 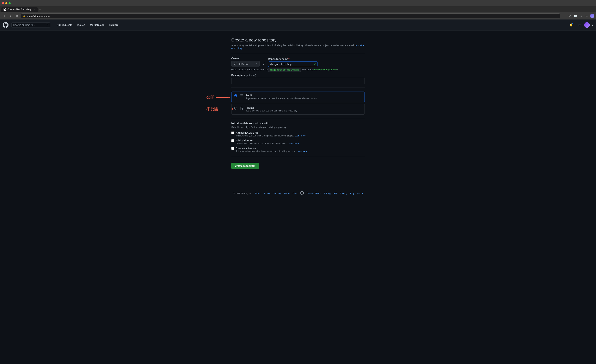 What do you see at coordinates (282, 97) in the screenshot?
I see `public-info: Public Anyone on the internet can see th…` at bounding box center [282, 97].